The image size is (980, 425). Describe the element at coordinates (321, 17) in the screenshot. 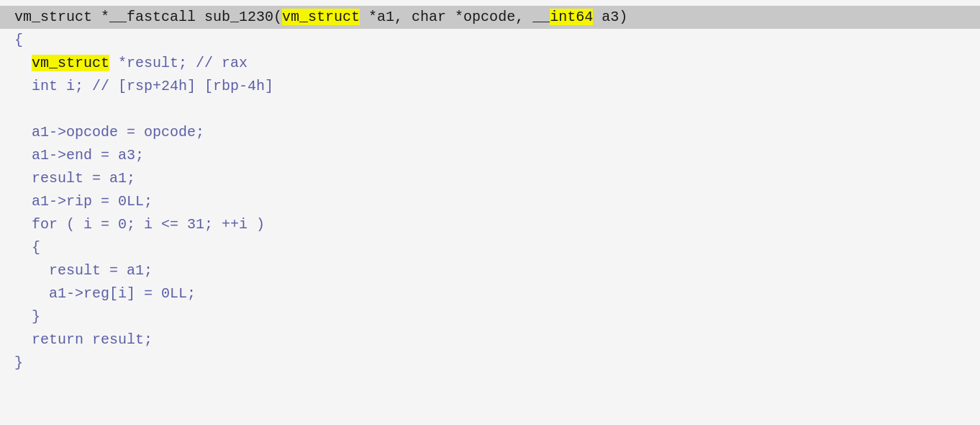

I see `header-highlight-vm-struct: vm_struct` at that location.